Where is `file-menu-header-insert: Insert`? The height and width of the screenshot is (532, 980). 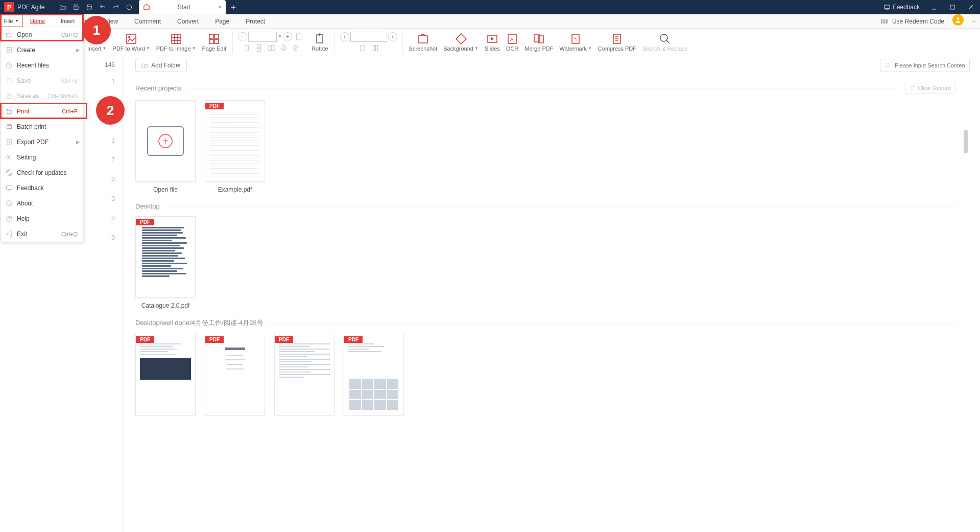
file-menu-header-insert: Insert is located at coordinates (67, 20).